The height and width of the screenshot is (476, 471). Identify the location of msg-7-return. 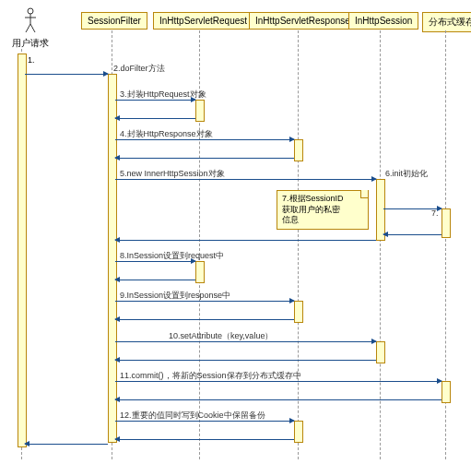
(413, 234).